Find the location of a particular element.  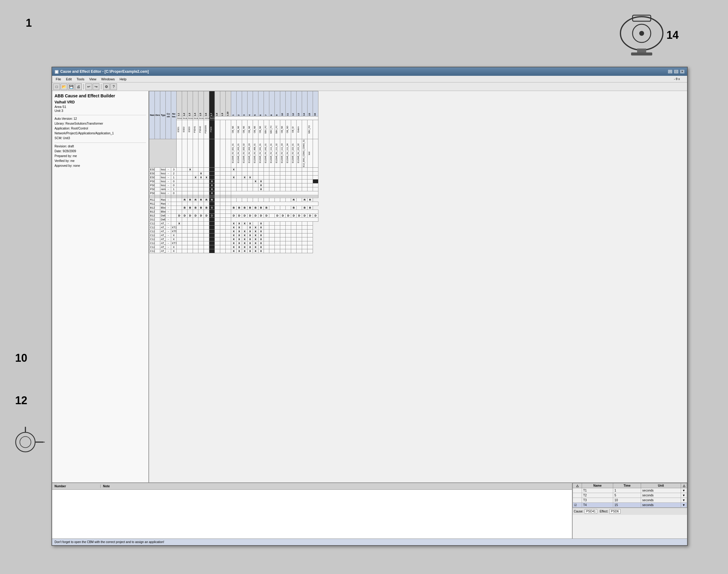

auto-version: Auto-Version: 12 is located at coordinates (100, 119).